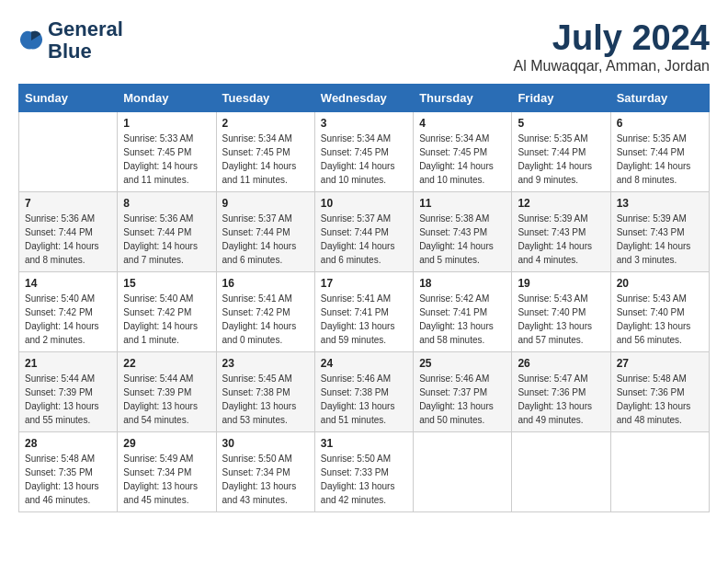  What do you see at coordinates (364, 232) in the screenshot?
I see `calendar-week-row: 7Sunrise: 5:36 AM Sunset: 7:44 PM Daylig…` at bounding box center [364, 232].